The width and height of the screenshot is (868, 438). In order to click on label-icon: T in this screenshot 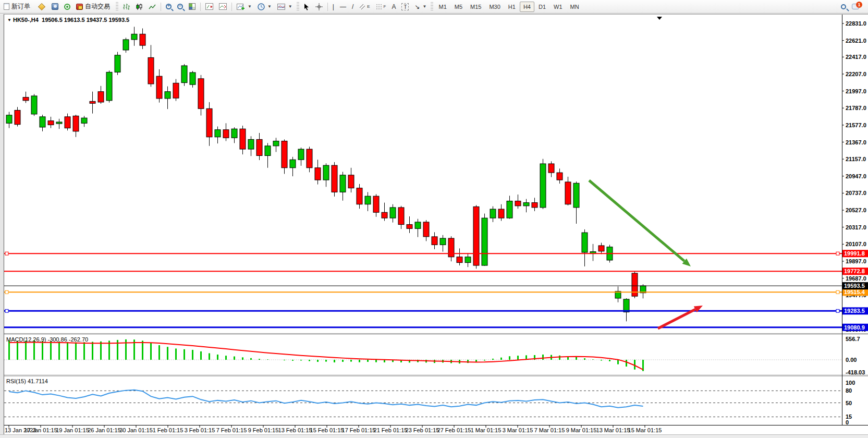, I will do `click(405, 7)`.